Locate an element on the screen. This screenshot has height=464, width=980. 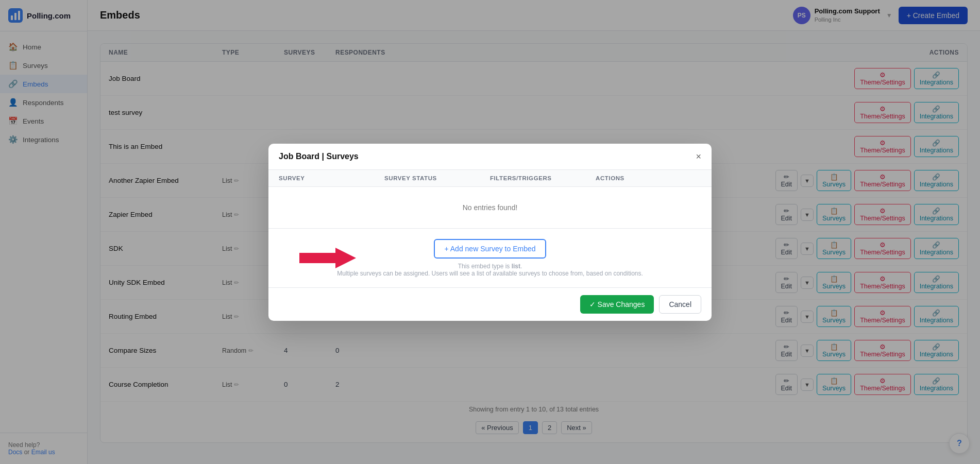
modal-title: Job Board | Surveys is located at coordinates (318, 157).